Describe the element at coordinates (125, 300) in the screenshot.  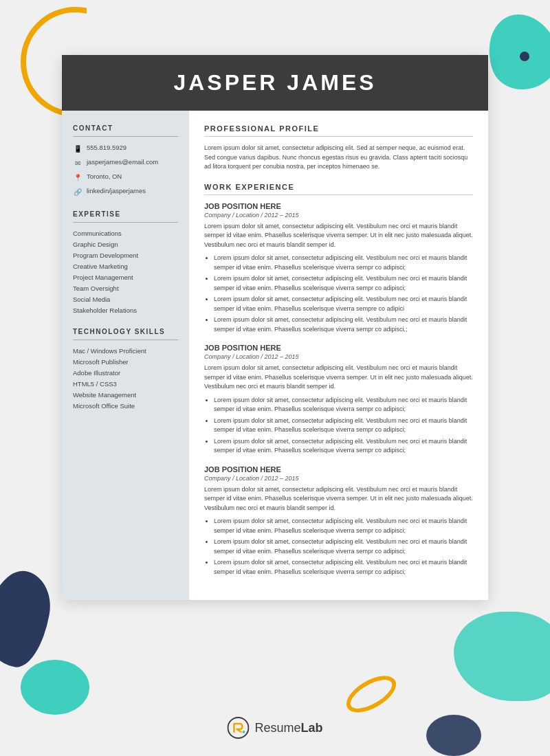
I see `list-item: Social Media` at that location.